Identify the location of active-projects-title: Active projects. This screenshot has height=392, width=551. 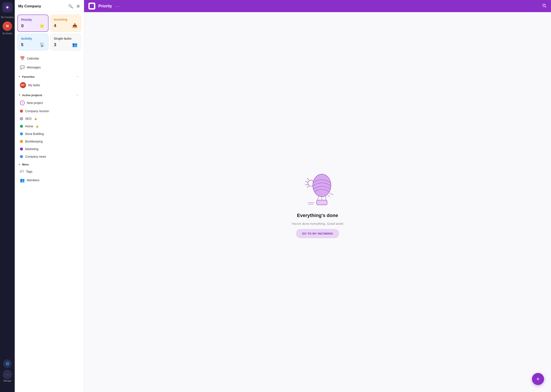
(32, 95).